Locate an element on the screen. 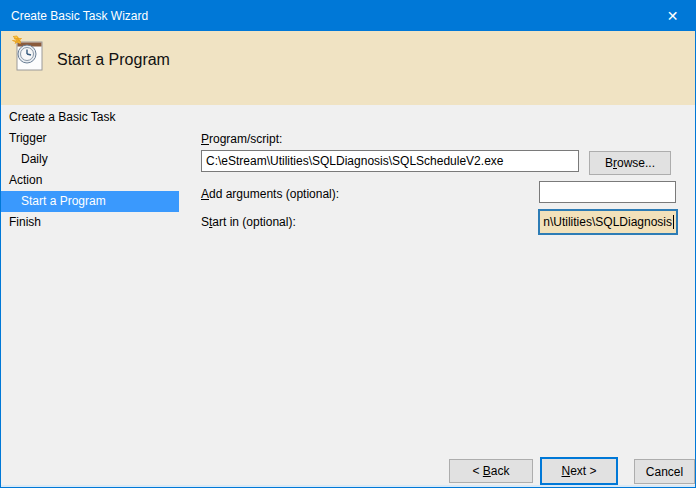  start-in-input: n\Utilities\SQLDiagnosis is located at coordinates (608, 222).